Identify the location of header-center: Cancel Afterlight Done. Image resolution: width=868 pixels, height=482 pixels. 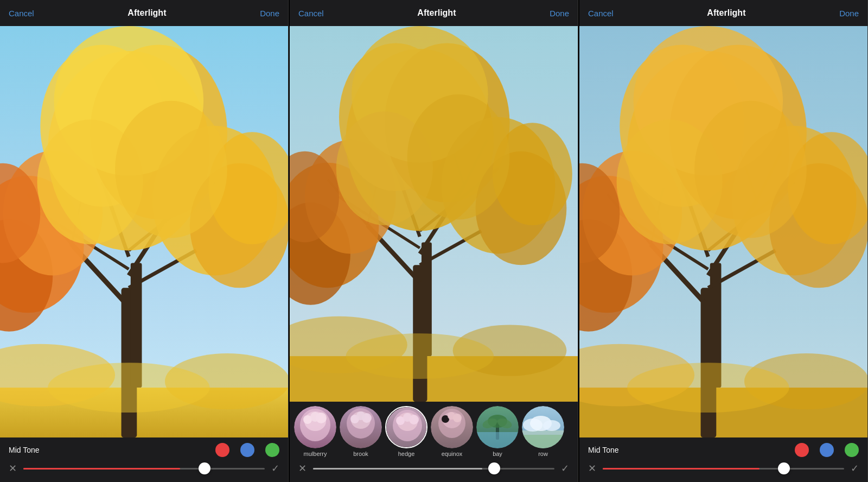
(434, 13).